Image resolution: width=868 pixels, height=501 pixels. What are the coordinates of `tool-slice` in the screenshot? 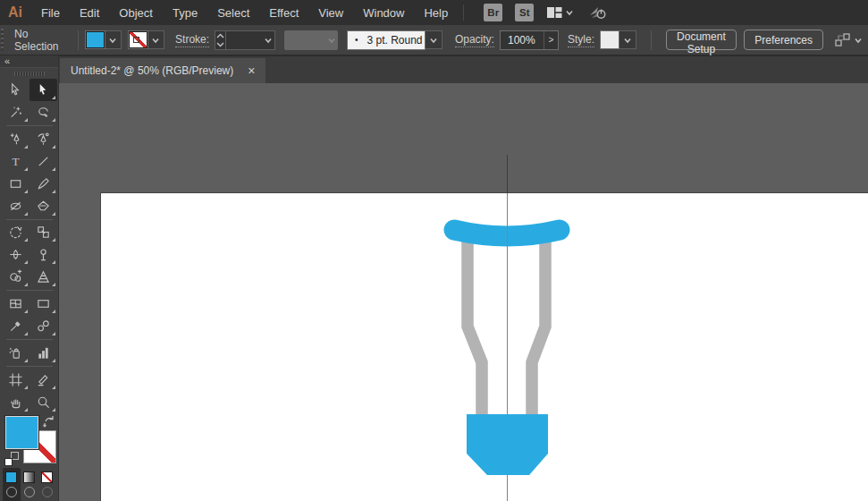 It's located at (43, 379).